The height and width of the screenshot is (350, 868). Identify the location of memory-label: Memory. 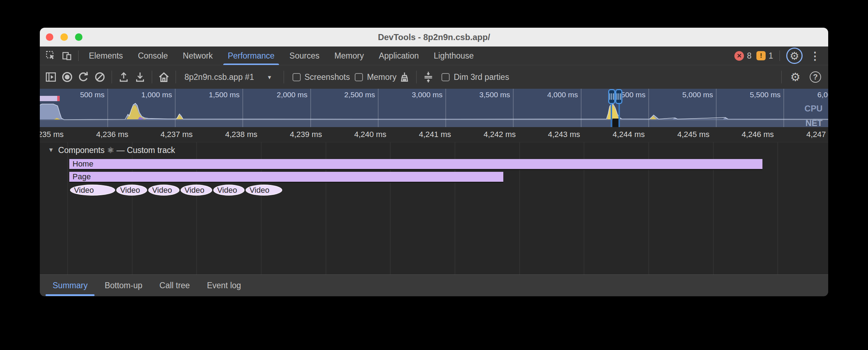
(382, 77).